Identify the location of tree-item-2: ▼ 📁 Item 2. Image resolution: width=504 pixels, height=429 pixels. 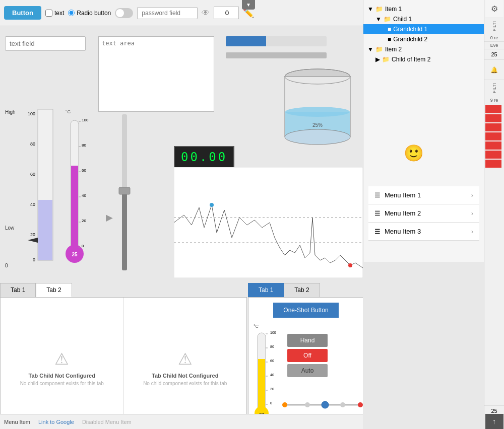
(423, 49).